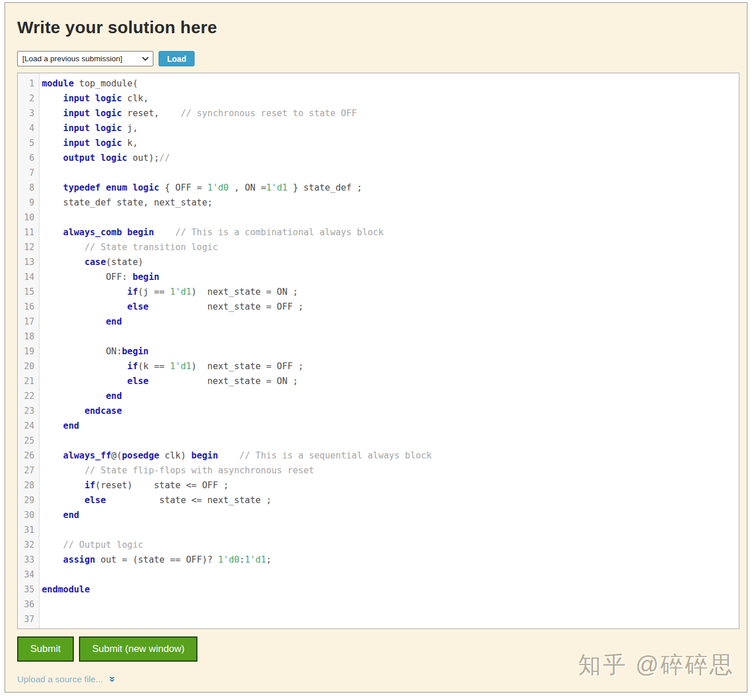  I want to click on previous-submission-select-value: [Load a previous submission], so click(72, 58).